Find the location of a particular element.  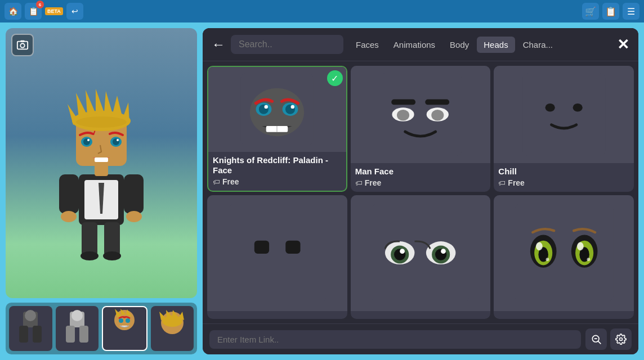

item-card-2: Man Face 🏷 Free is located at coordinates (421, 129).